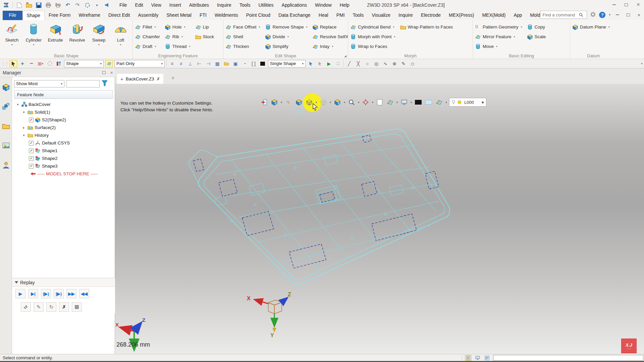 The height and width of the screenshot is (362, 644). What do you see at coordinates (12, 45) in the screenshot?
I see `sketch-dropdown-icon: ▾` at bounding box center [12, 45].